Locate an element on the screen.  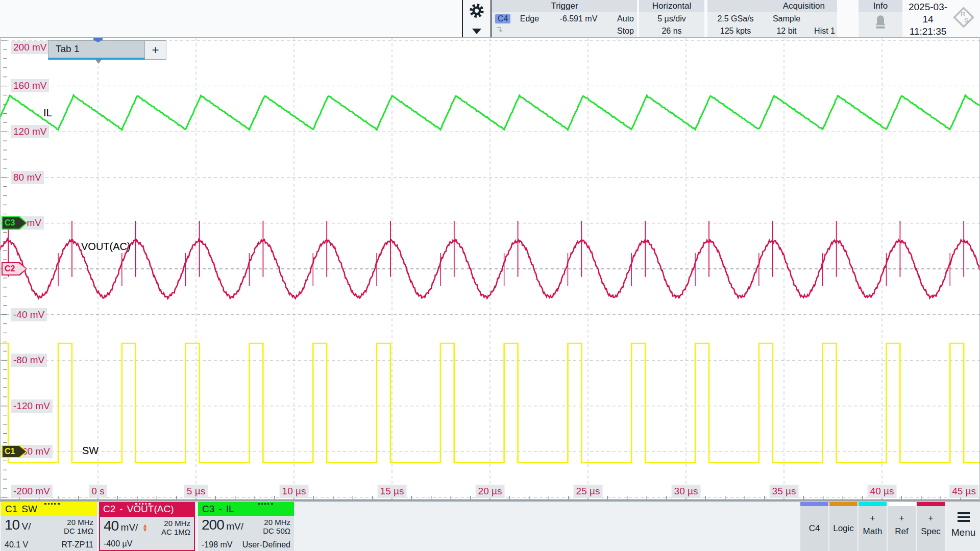
c3-minimize-icon: _ is located at coordinates (287, 509).